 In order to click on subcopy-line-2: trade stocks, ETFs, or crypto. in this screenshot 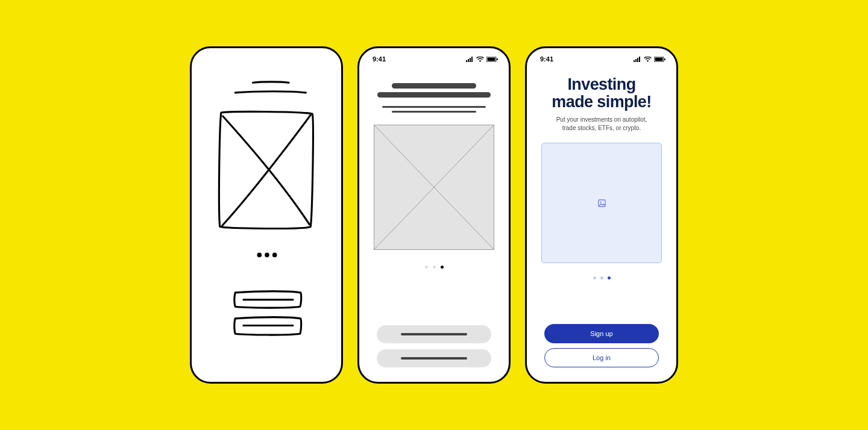, I will do `click(602, 128)`.